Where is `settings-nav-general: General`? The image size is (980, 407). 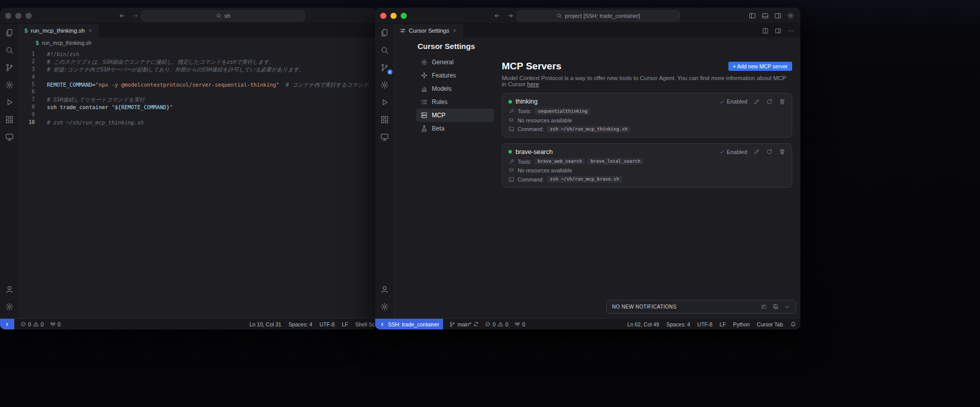 settings-nav-general: General is located at coordinates (455, 62).